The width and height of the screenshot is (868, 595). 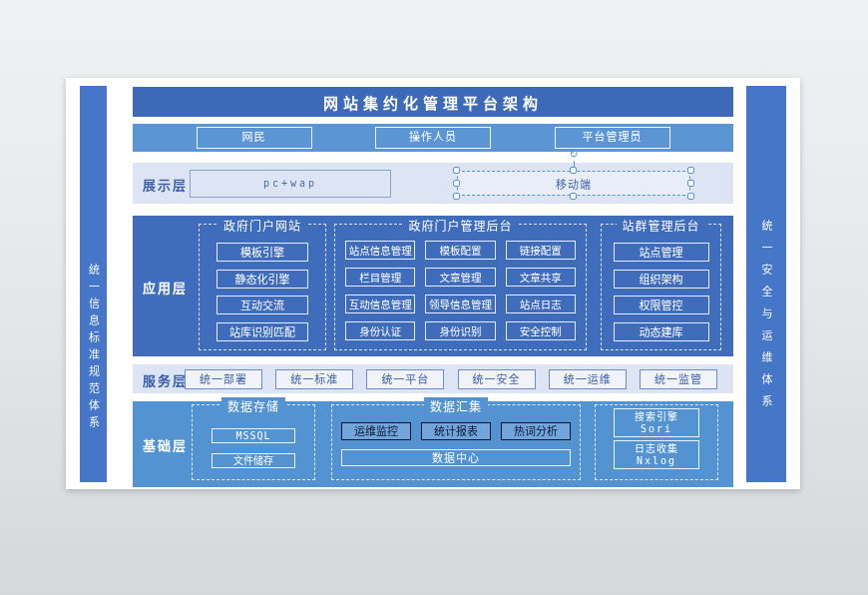 I want to click on service-box: 统一平台, so click(x=405, y=379).